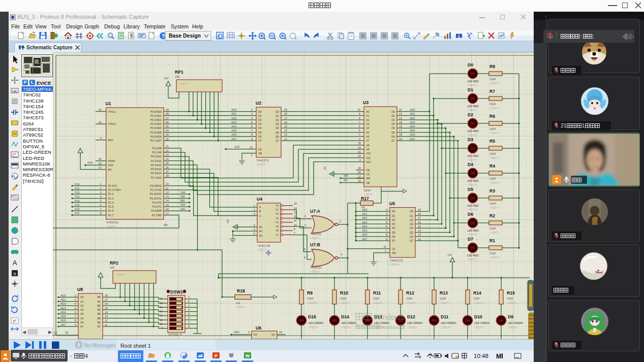  What do you see at coordinates (77, 201) in the screenshot?
I see `svg-text: P14` at bounding box center [77, 201].